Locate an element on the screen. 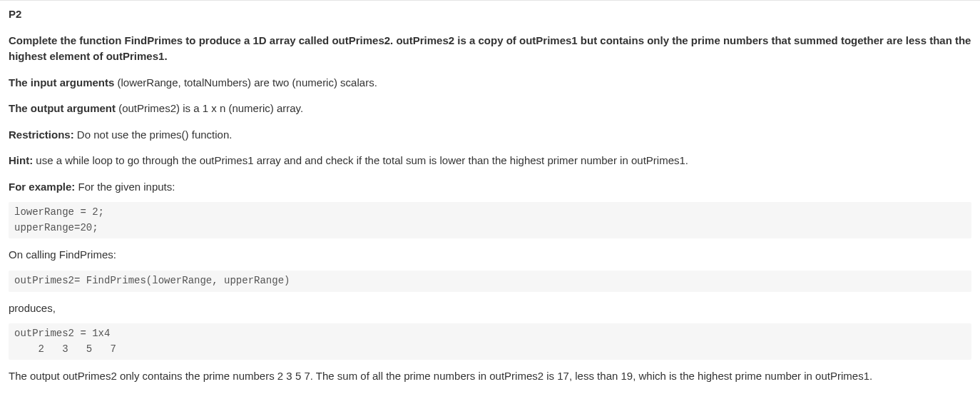  restrictions-label: Restrictions: is located at coordinates (41, 134).